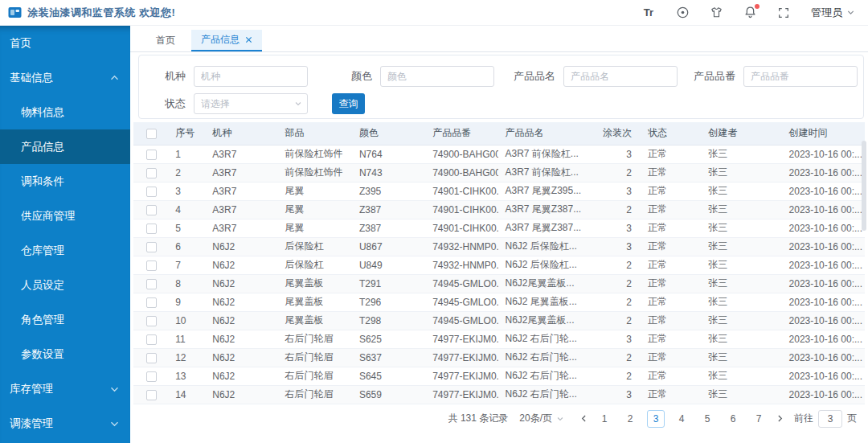 The height and width of the screenshot is (443, 868). Describe the element at coordinates (65, 285) in the screenshot. I see `sidebar-item-7: 人员设定` at that location.